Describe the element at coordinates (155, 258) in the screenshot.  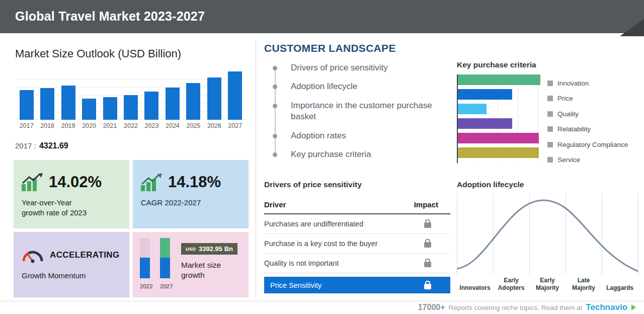
I see `growth-mini-chart` at that location.